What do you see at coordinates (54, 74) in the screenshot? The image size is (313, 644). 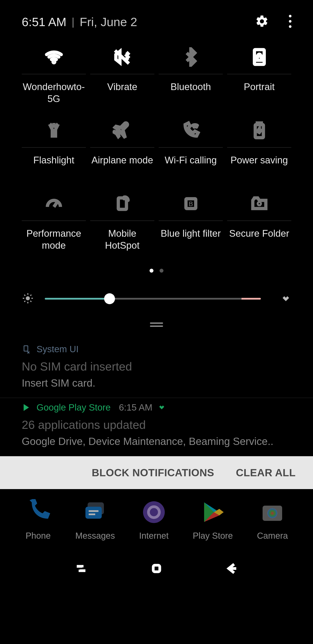 I see `qs-tile-wifi: Wonderhowto-5G` at bounding box center [54, 74].